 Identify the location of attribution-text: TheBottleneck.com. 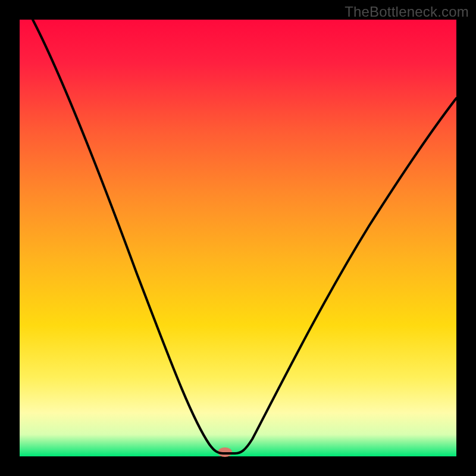
(407, 12).